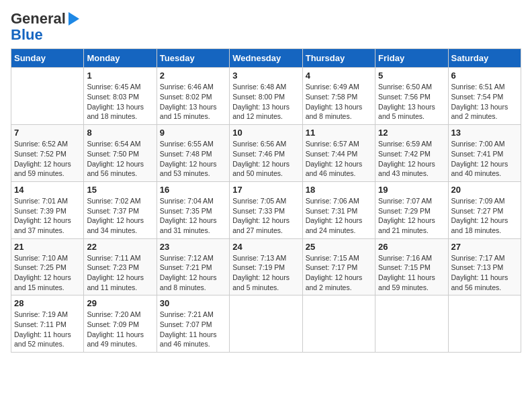 Image resolution: width=532 pixels, height=411 pixels. What do you see at coordinates (27, 35) in the screenshot?
I see `logo-text-blue: Blue` at bounding box center [27, 35].